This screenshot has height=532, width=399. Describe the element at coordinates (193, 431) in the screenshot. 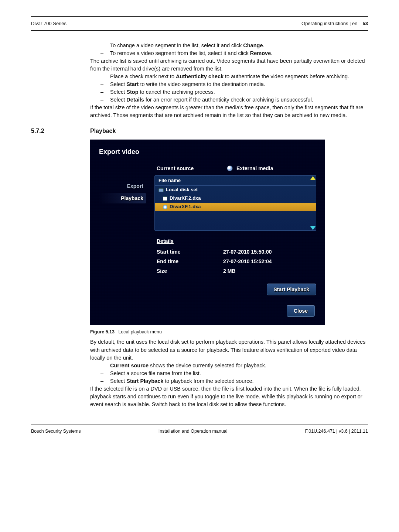

I see `footer-center: Installation and Operation manual` at that location.